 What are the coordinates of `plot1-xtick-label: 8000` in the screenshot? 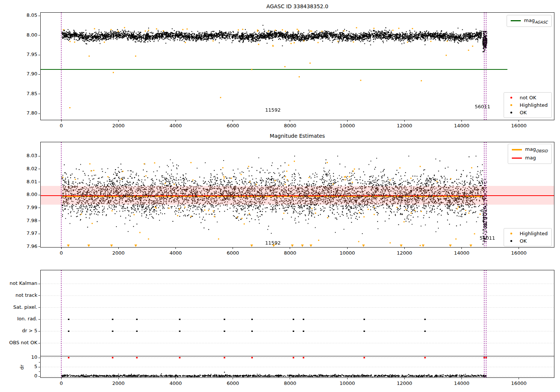 It's located at (290, 125).